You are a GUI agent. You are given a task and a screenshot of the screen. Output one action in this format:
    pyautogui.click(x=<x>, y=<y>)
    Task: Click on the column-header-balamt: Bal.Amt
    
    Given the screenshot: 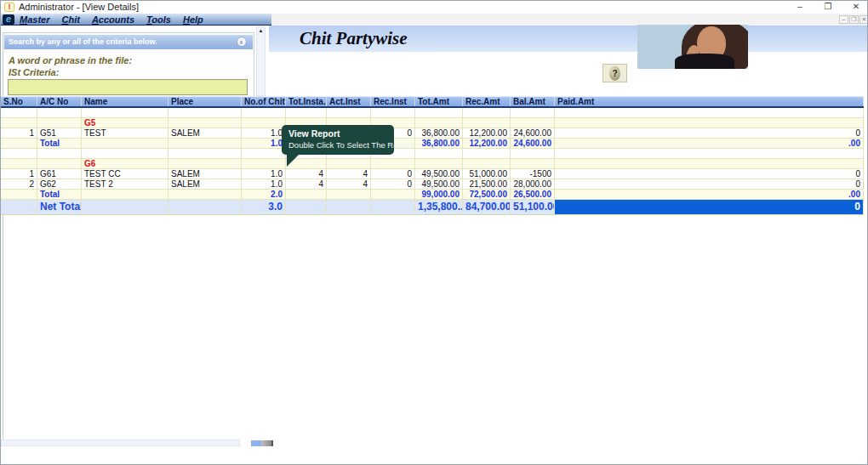 What is the action you would take?
    pyautogui.click(x=533, y=102)
    